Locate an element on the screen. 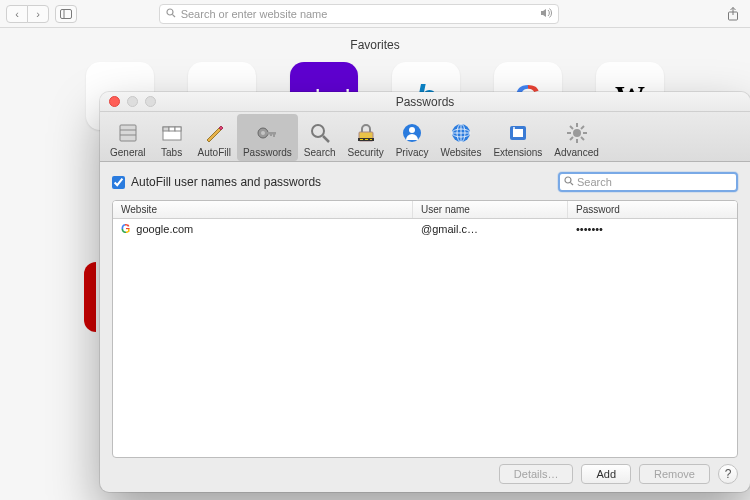 This screenshot has width=750, height=500. help-button: ? is located at coordinates (728, 474).